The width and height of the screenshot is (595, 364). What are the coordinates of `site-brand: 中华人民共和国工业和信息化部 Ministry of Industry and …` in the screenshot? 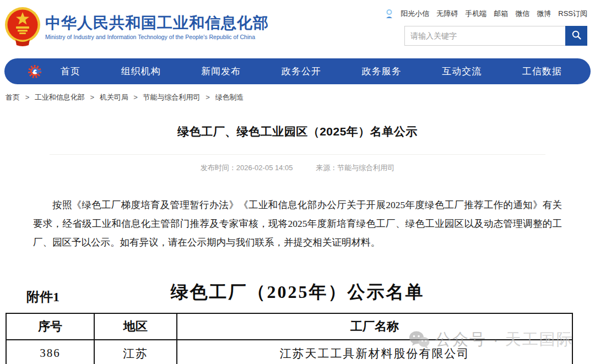 It's located at (137, 26).